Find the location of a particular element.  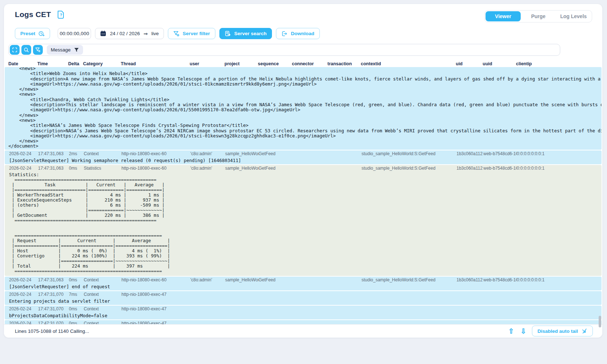

filter-text-input is located at coordinates (322, 50).